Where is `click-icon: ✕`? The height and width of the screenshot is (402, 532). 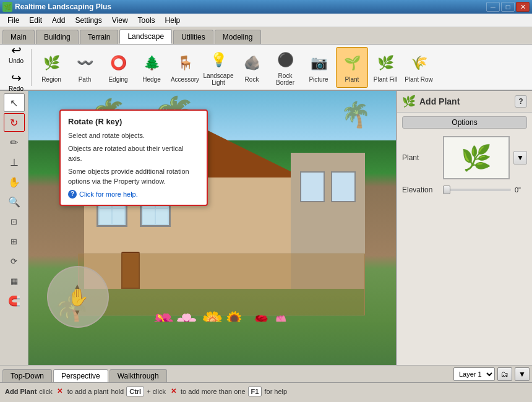 click-icon: ✕ is located at coordinates (60, 391).